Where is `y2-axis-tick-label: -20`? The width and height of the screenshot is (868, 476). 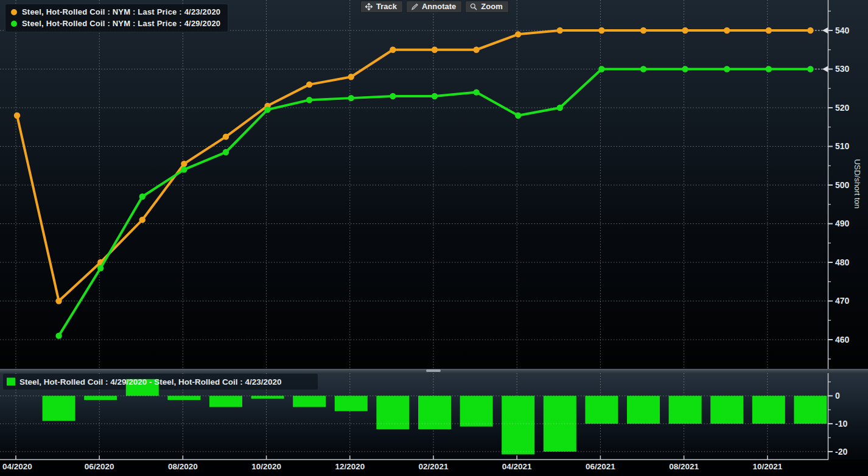
y2-axis-tick-label: -20 is located at coordinates (841, 452).